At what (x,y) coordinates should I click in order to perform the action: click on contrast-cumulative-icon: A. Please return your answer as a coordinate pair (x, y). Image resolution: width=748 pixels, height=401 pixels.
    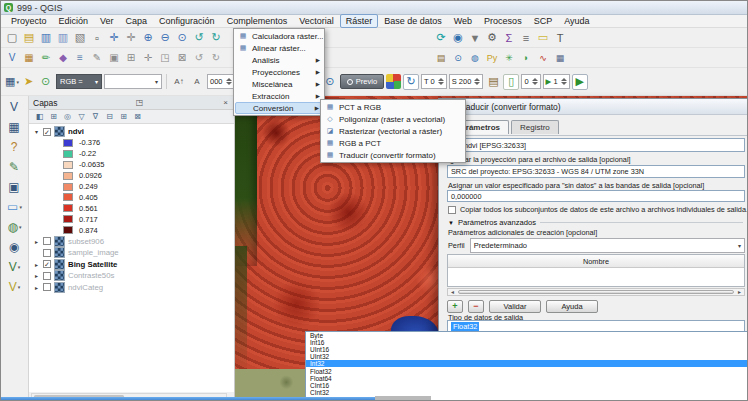
    Looking at the image, I should click on (197, 82).